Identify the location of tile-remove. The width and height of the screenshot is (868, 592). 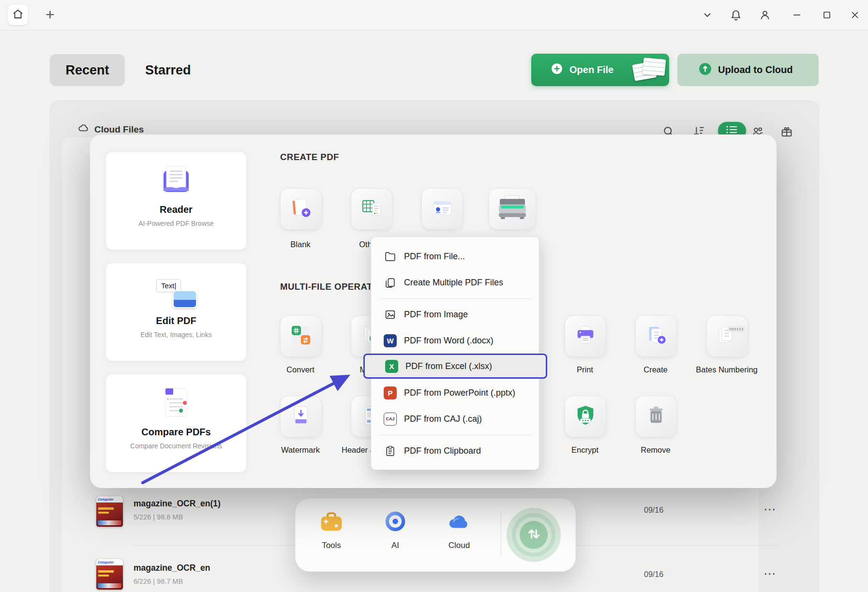
(656, 416).